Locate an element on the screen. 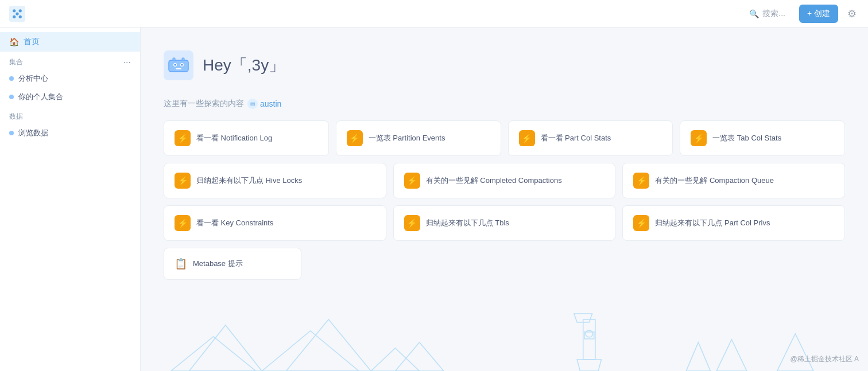  hint-label: Metabase 提示 is located at coordinates (218, 264).